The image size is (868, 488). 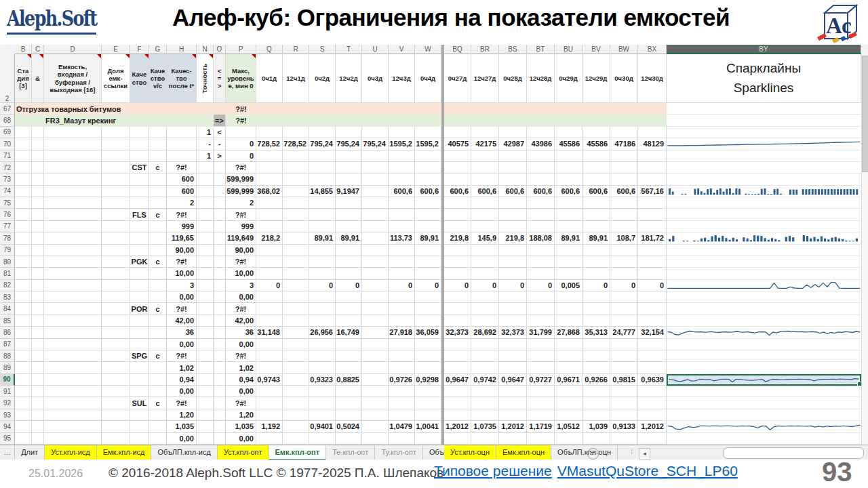 What do you see at coordinates (182, 226) in the screenshot?
I see `cell-H77: 999` at bounding box center [182, 226].